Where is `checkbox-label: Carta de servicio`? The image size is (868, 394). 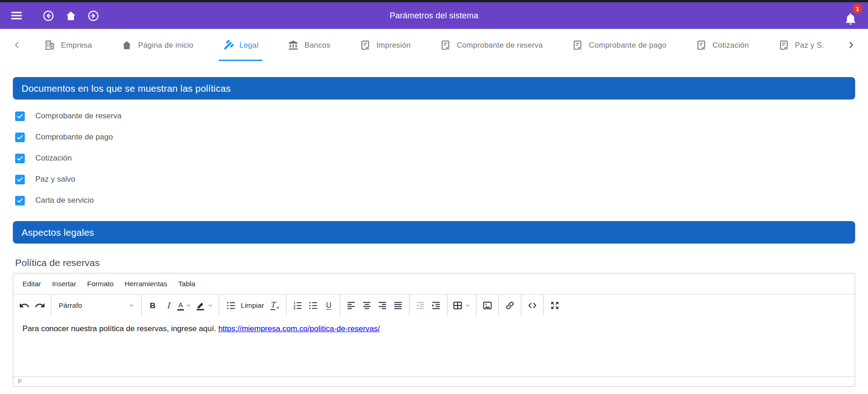
checkbox-label: Carta de servicio is located at coordinates (65, 200).